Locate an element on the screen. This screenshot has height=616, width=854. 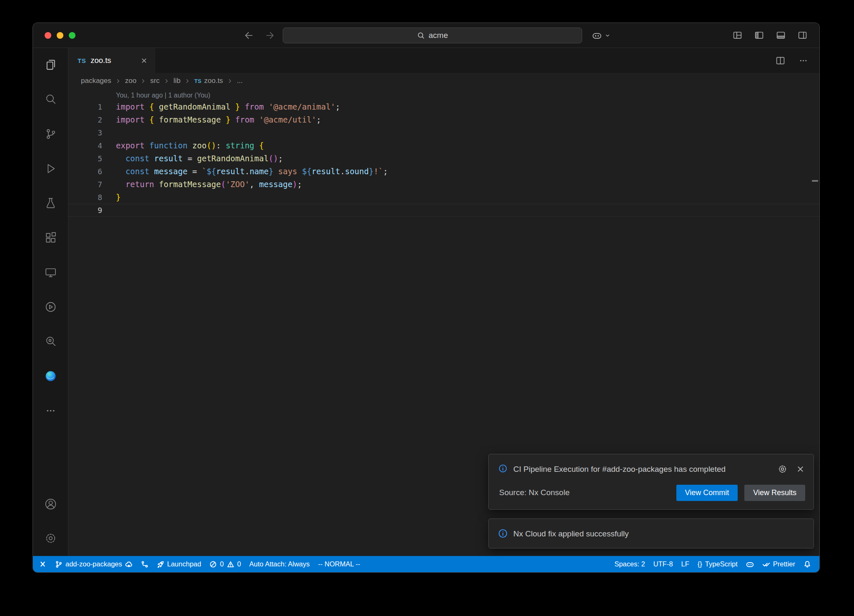
status-language-button: {} TypeScript is located at coordinates (718, 564).